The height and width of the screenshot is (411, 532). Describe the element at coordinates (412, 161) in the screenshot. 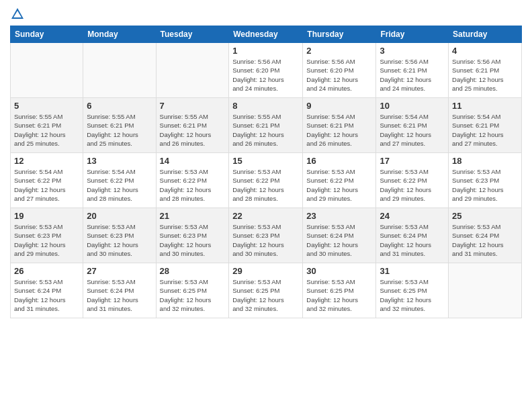

I see `day-number: 17` at that location.